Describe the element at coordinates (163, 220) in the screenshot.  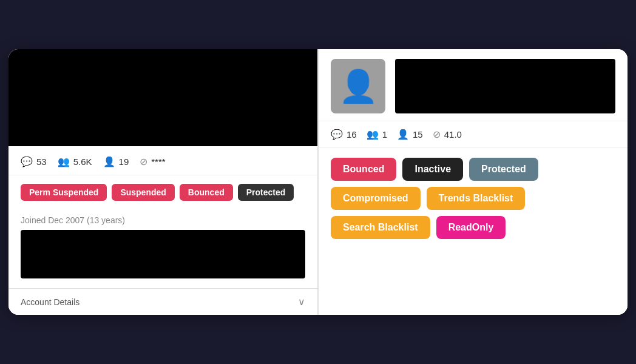
I see `joined-text: Joined Dec 2007 (13 years)` at that location.